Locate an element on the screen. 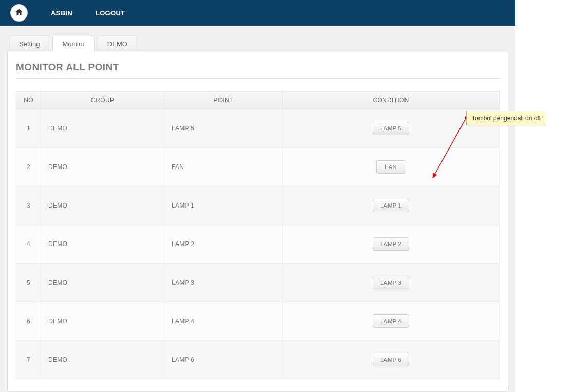 The height and width of the screenshot is (392, 571). condition-toggle-button: LAMP 6 is located at coordinates (391, 360).